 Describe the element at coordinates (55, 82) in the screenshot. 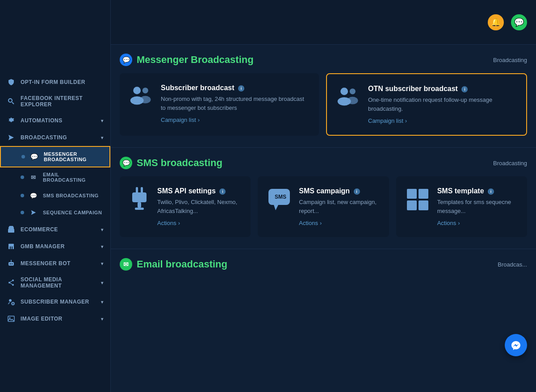

I see `sidebar-item-opt-in-form: Opt-In Form Builder` at that location.